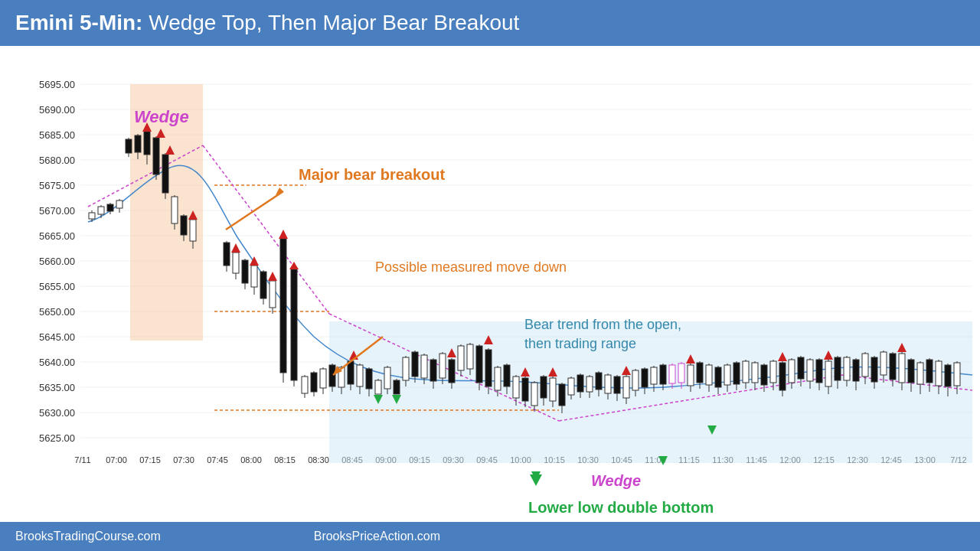  Describe the element at coordinates (57, 110) in the screenshot. I see `svg-text: 5690.00` at that location.